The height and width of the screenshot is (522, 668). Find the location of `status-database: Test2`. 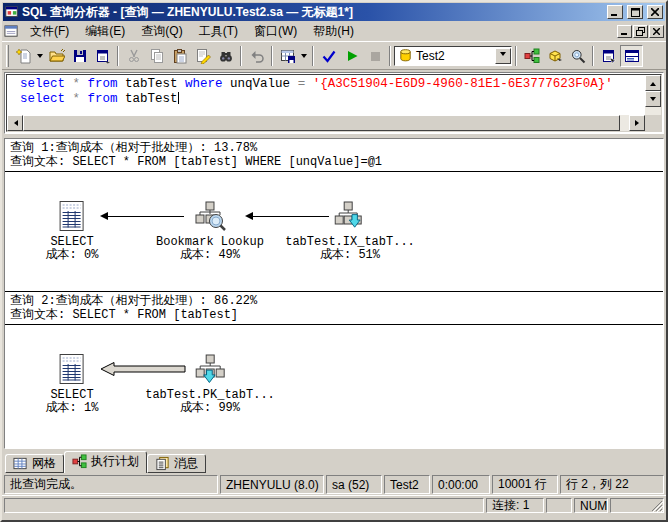

status-database: Test2 is located at coordinates (407, 484).